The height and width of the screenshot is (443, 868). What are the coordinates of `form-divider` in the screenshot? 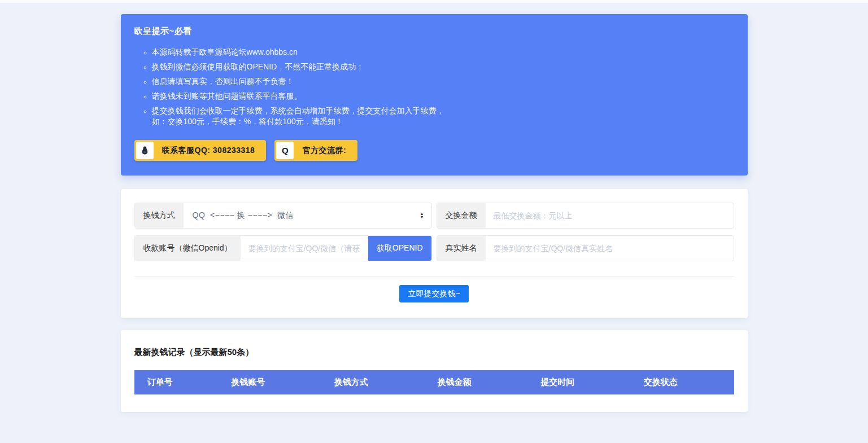 It's located at (434, 277).